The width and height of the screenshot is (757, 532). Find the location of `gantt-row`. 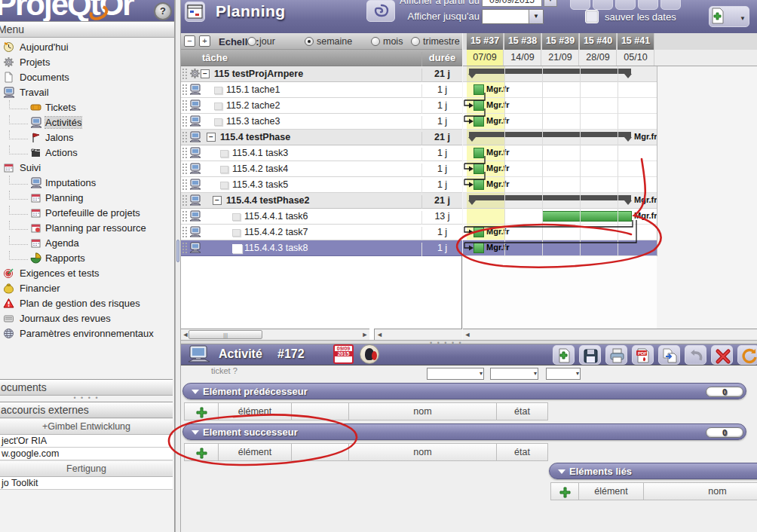

gantt-row is located at coordinates (559, 74).